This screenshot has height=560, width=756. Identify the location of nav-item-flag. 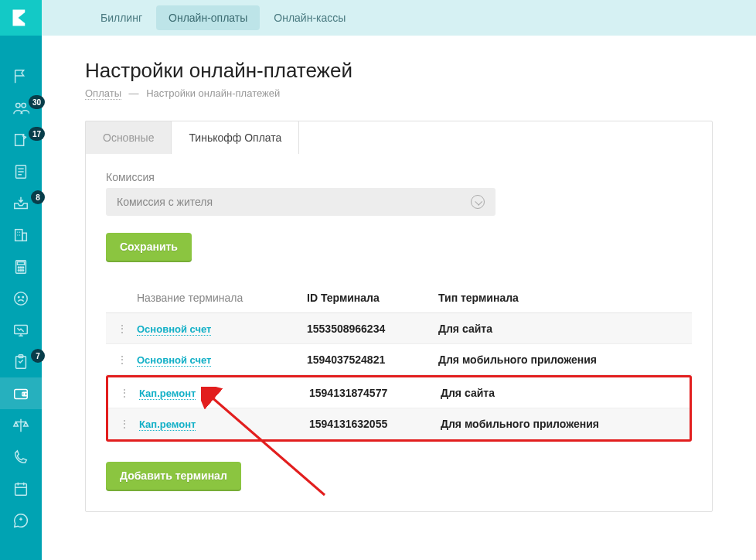
(21, 76).